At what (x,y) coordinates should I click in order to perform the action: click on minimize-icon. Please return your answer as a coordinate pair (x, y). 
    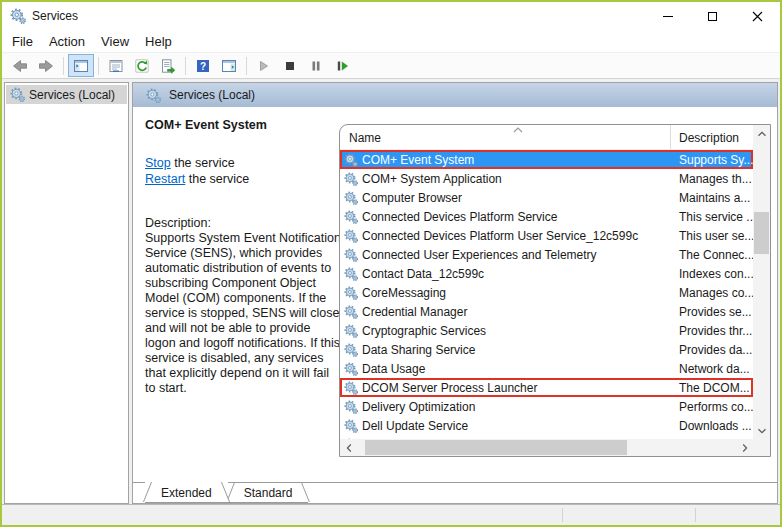
    Looking at the image, I should click on (668, 16).